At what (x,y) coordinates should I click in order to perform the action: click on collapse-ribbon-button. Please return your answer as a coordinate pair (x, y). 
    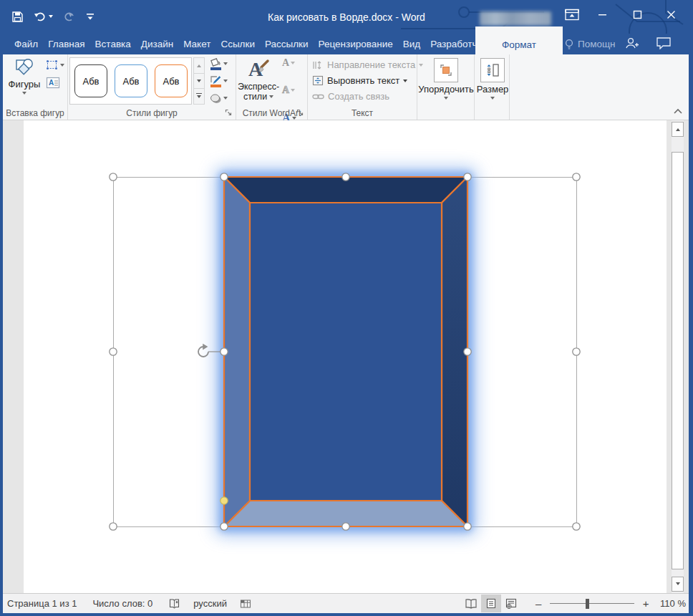
    Looking at the image, I should click on (678, 112).